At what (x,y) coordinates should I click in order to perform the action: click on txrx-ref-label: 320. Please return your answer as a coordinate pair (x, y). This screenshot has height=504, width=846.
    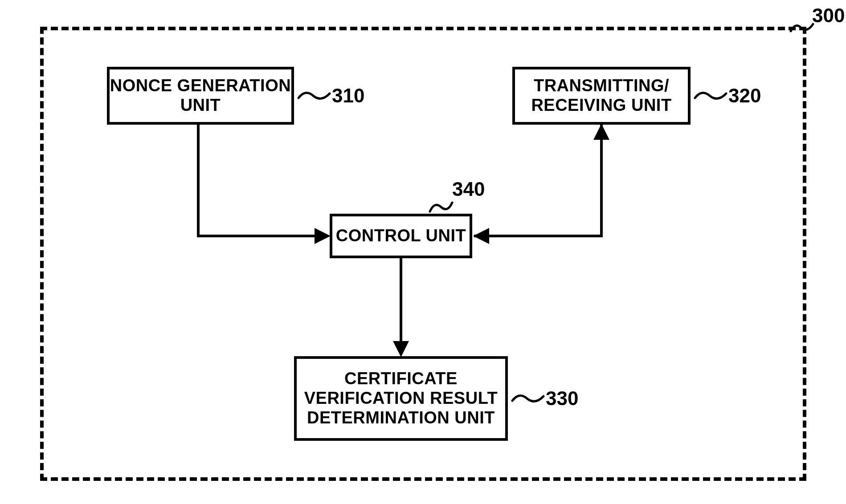
    Looking at the image, I should click on (745, 96).